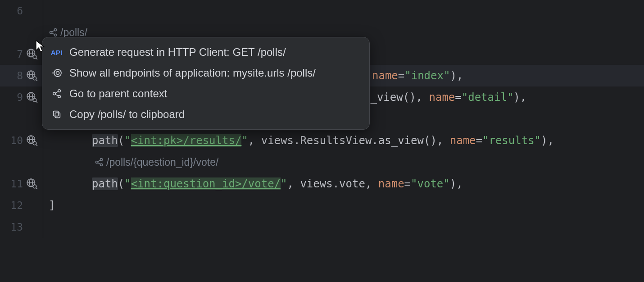 The image size is (644, 282). Describe the element at coordinates (186, 141) in the screenshot. I see `code-token: <int:pk>/results/` at that location.